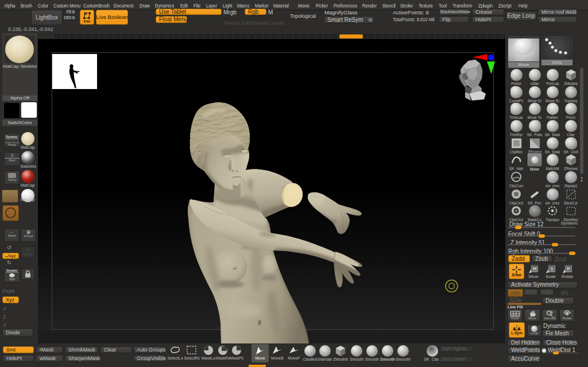 The image size is (588, 367). Describe the element at coordinates (568, 269) in the screenshot. I see `svg-text: R` at that location.